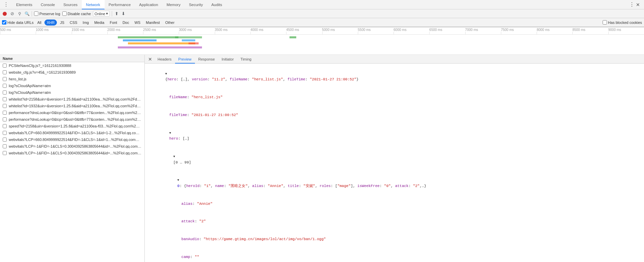  What do you see at coordinates (72, 99) in the screenshot?
I see `request-item: whitelist?id=2158&uin=&version=1.25.8&ai…` at bounding box center [72, 99].